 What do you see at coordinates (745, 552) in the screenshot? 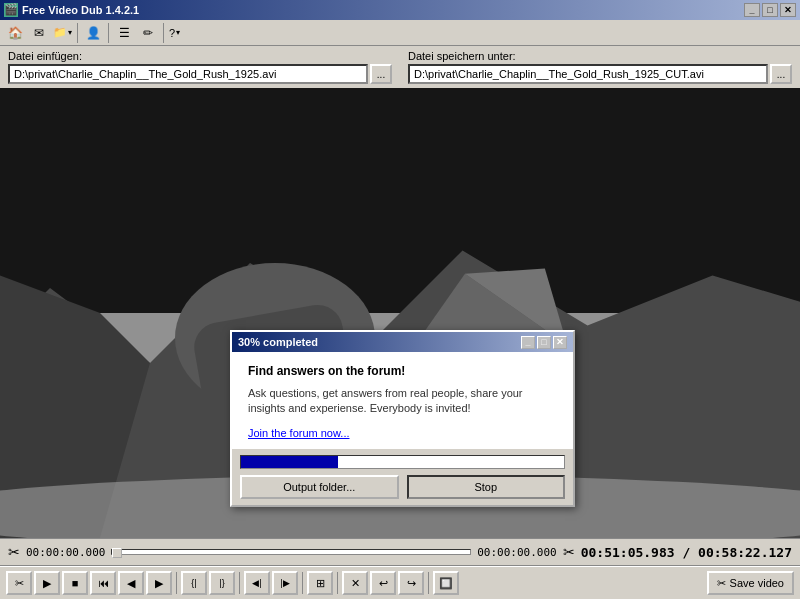
I see `total-time: 00:58:22.127` at bounding box center [745, 552].